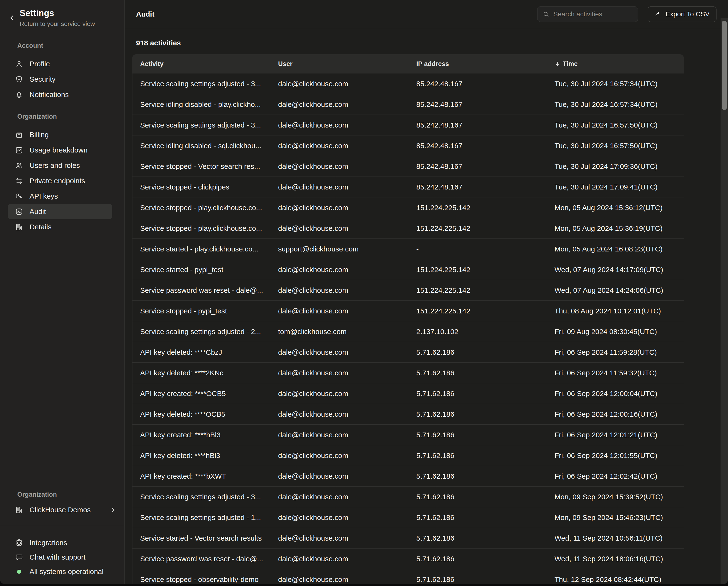 This screenshot has width=728, height=586. Describe the element at coordinates (408, 477) in the screenshot. I see `table-row: API key created: ****bXWTdale@clickhouse…` at that location.